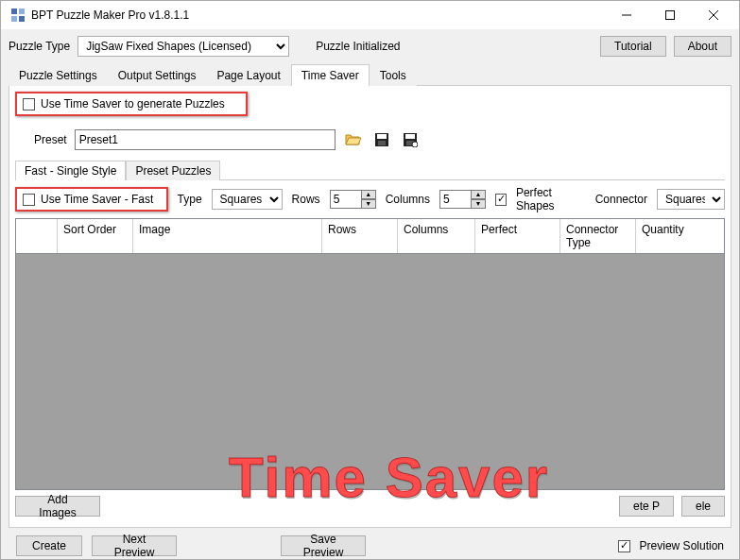 Image resolution: width=740 pixels, height=560 pixels. What do you see at coordinates (318, 15) in the screenshot?
I see `window-title: BPT Puzzle Maker Pro v1.8.1.1` at bounding box center [318, 15].